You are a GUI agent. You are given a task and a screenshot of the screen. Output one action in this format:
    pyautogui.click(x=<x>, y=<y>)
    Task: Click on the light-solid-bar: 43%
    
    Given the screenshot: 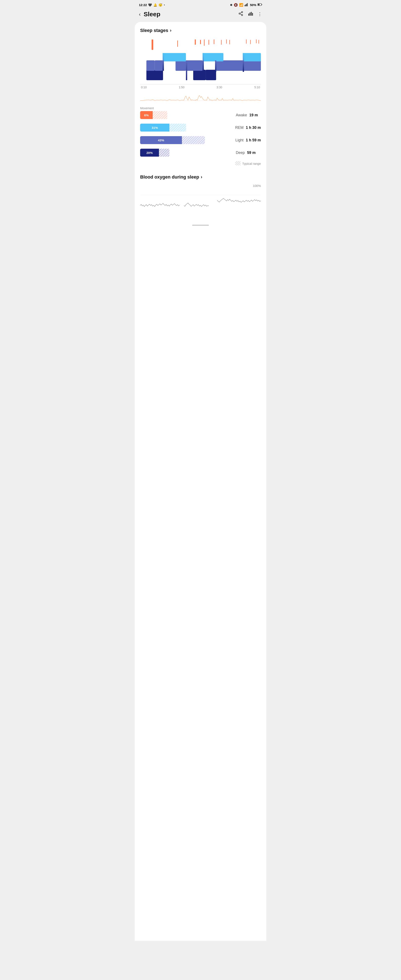 What is the action you would take?
    pyautogui.click(x=161, y=140)
    